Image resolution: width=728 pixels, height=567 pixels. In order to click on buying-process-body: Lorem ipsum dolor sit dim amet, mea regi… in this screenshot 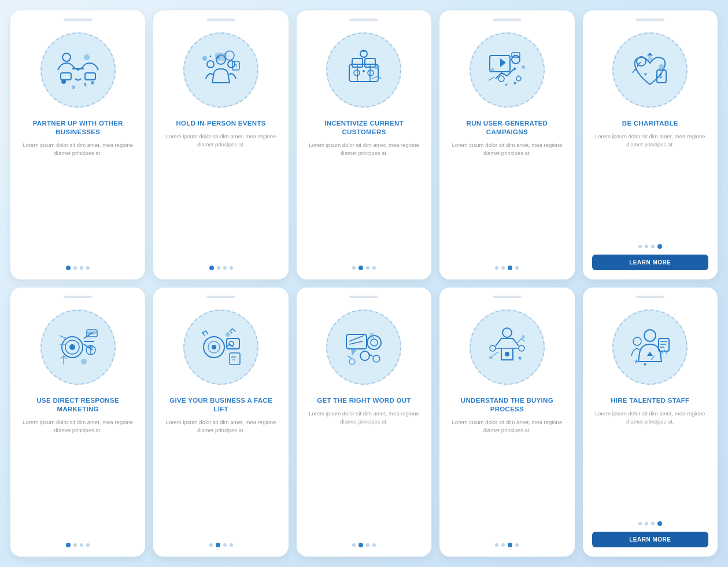, I will do `click(507, 478)`.